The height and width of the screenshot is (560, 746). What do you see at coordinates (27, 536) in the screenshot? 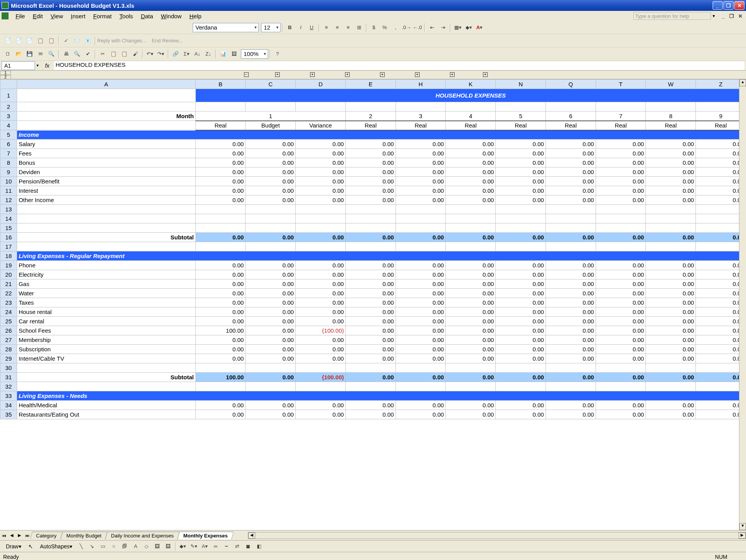
I see `tab-last-button: ⏭` at bounding box center [27, 536].